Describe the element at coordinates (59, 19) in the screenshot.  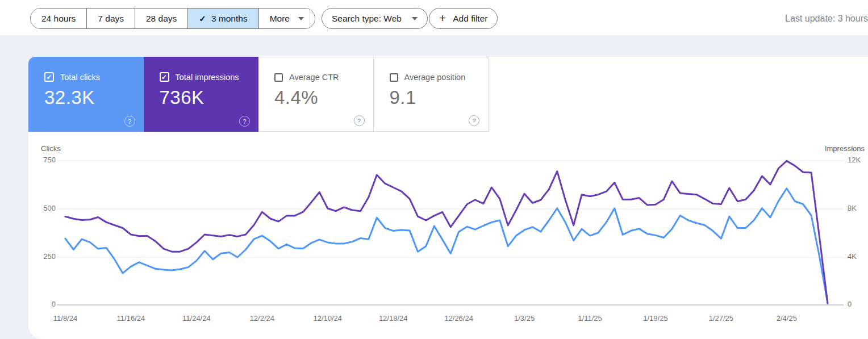
I see `chip-label: 24 hours` at that location.